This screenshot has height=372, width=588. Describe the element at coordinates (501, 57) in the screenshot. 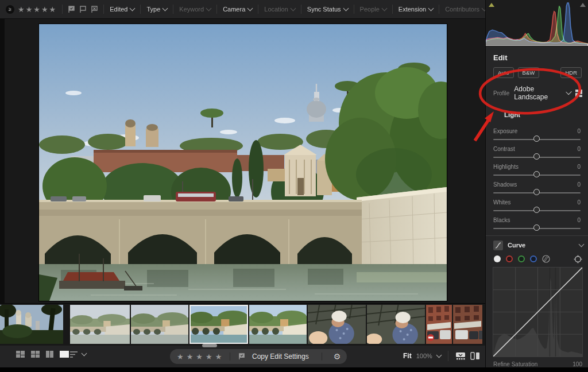

I see `edit-panel-title: Edit` at that location.